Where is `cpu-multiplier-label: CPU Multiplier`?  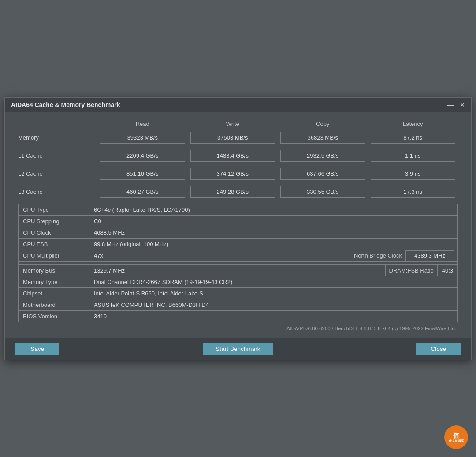
cpu-multiplier-label: CPU Multiplier is located at coordinates (54, 255).